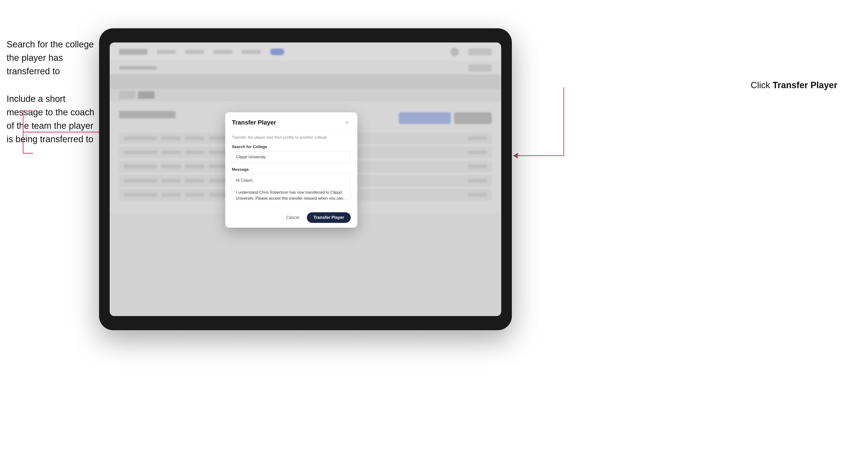 Image resolution: width=868 pixels, height=467 pixels. What do you see at coordinates (762, 85) in the screenshot?
I see `annotation-prefix: Click` at bounding box center [762, 85].